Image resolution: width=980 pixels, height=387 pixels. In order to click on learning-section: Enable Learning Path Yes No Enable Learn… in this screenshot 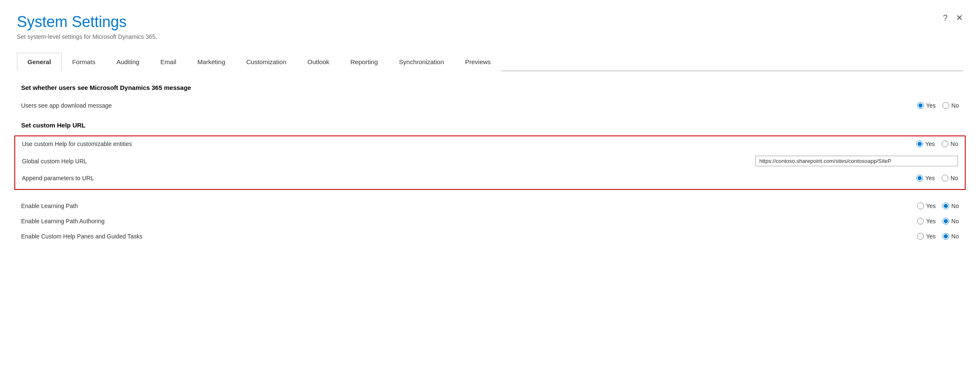, I will do `click(490, 221)`.